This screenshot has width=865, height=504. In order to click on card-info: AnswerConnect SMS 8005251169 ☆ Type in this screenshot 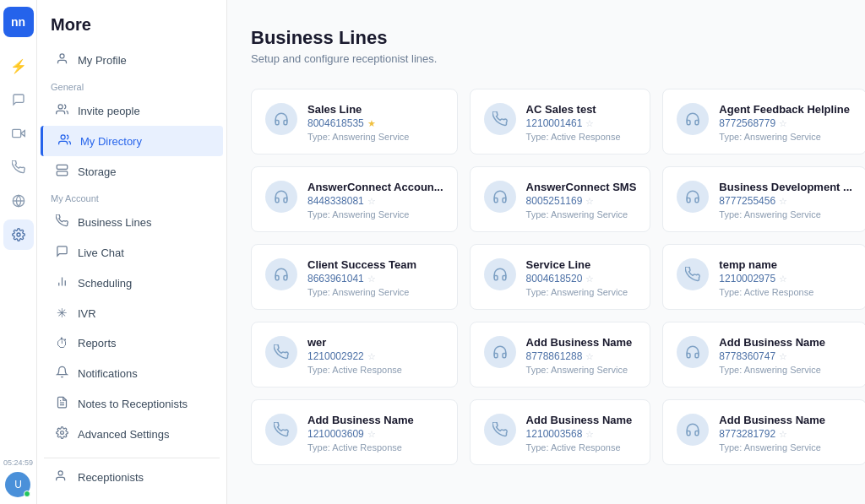, I will do `click(581, 200)`.